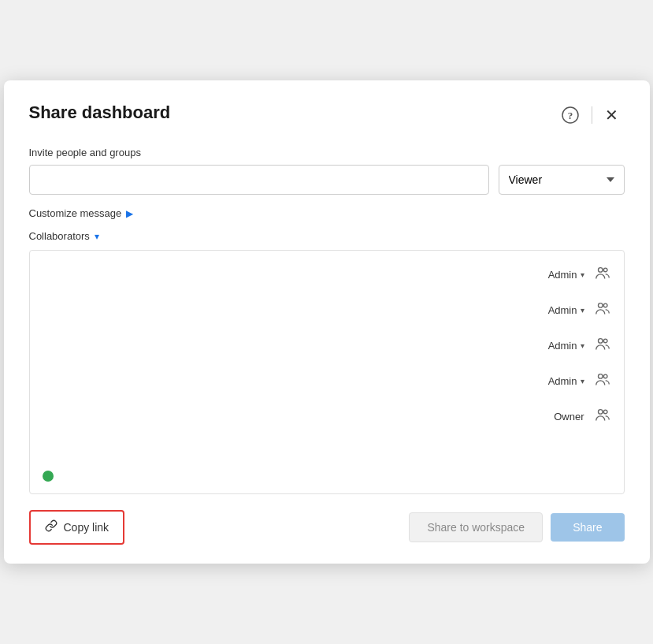  Describe the element at coordinates (562, 345) in the screenshot. I see `role-label-3: Admin` at that location.